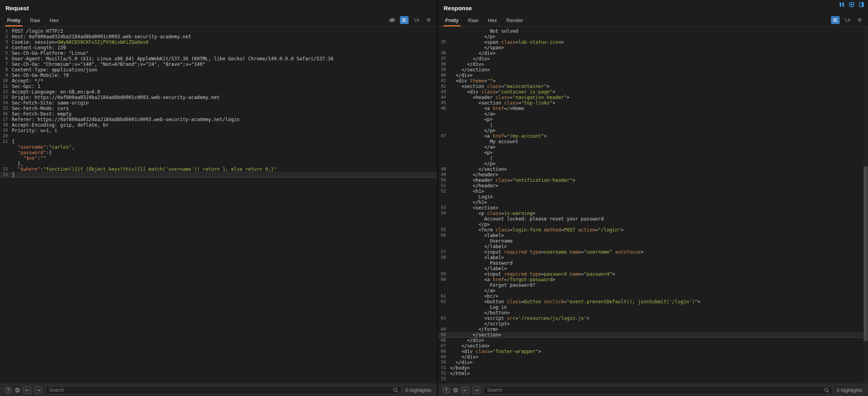 This screenshot has width=868, height=396. Describe the element at coordinates (218, 92) in the screenshot. I see `code-line: 12Accept-Language: en-GB,en;q=0.8` at that location.